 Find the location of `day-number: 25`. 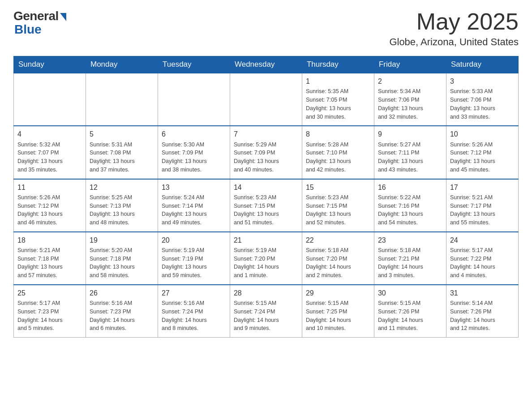

day-number: 25 is located at coordinates (50, 293).